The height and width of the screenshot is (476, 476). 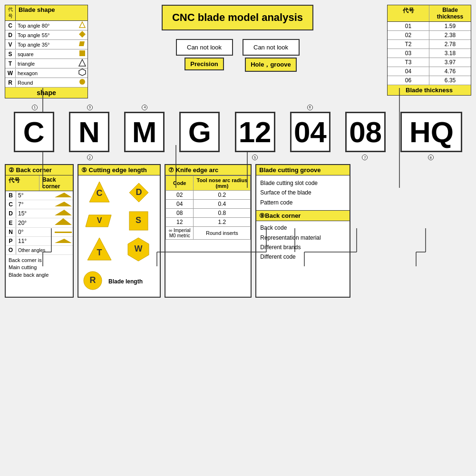 What do you see at coordinates (47, 73) in the screenshot?
I see `blade-shape-row-w: W hexagon` at bounding box center [47, 73].